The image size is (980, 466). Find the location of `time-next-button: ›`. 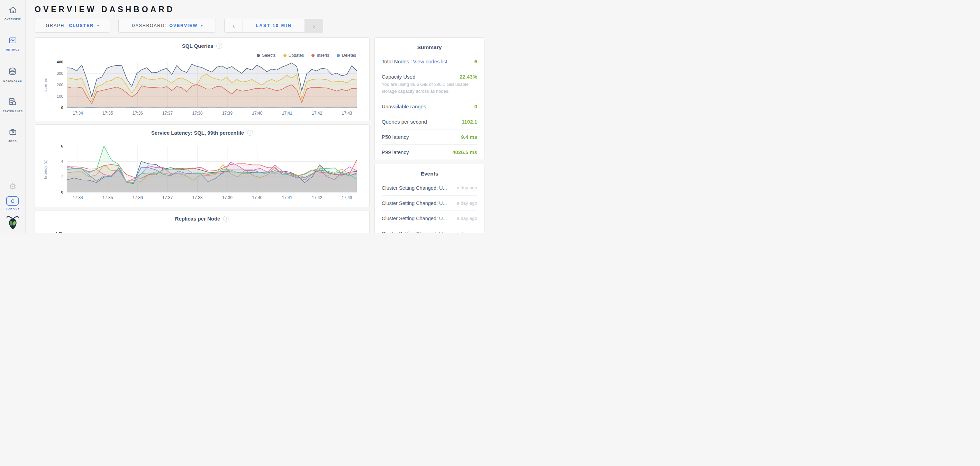

time-next-button: › is located at coordinates (314, 26).